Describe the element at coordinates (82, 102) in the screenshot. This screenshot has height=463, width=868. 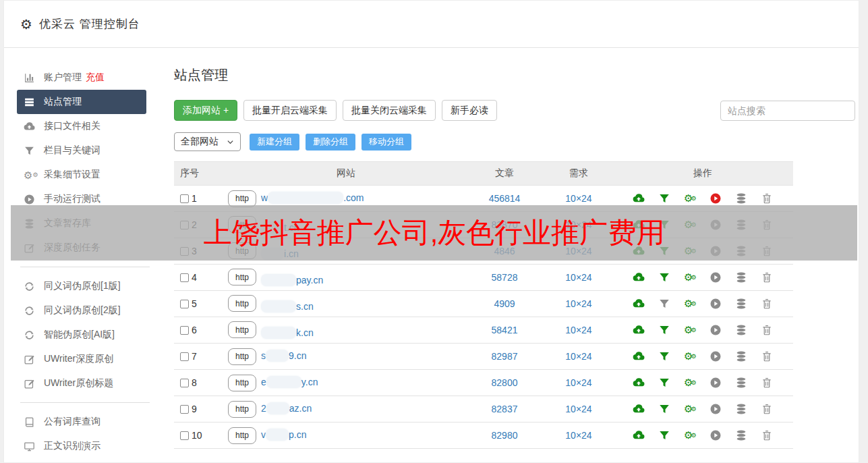
I see `sidebar-item-sites: 站点管理` at that location.